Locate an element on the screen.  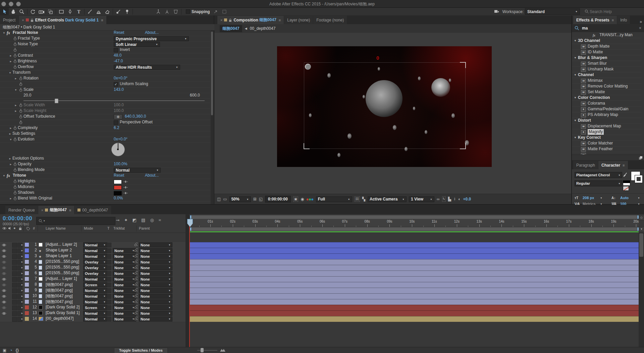
index-column-header: # is located at coordinates (34, 228).